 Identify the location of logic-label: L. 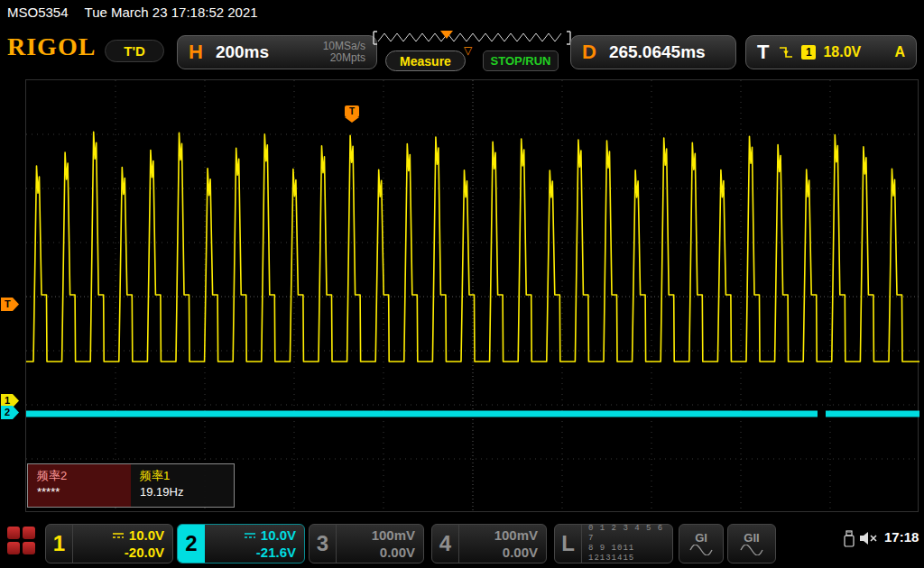
(568, 544).